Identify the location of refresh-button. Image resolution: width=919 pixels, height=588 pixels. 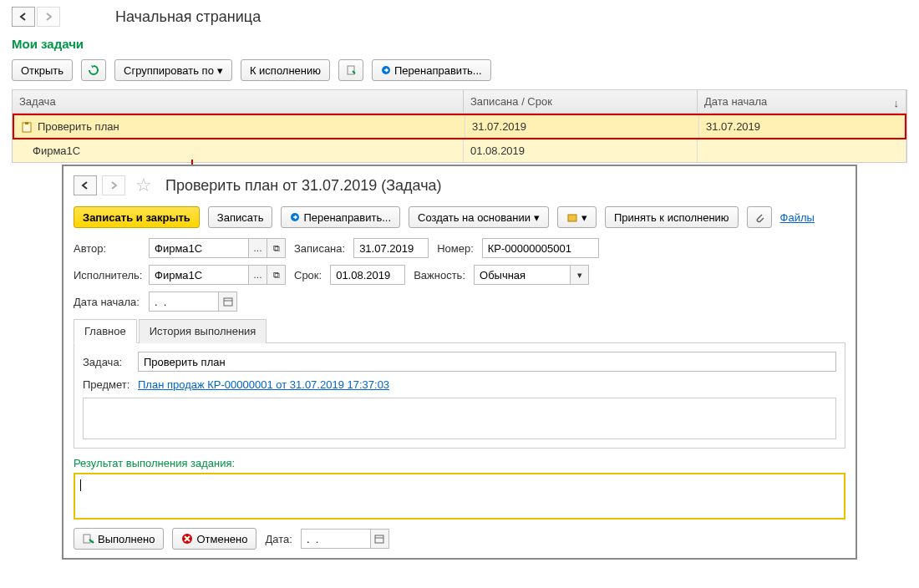
(94, 70).